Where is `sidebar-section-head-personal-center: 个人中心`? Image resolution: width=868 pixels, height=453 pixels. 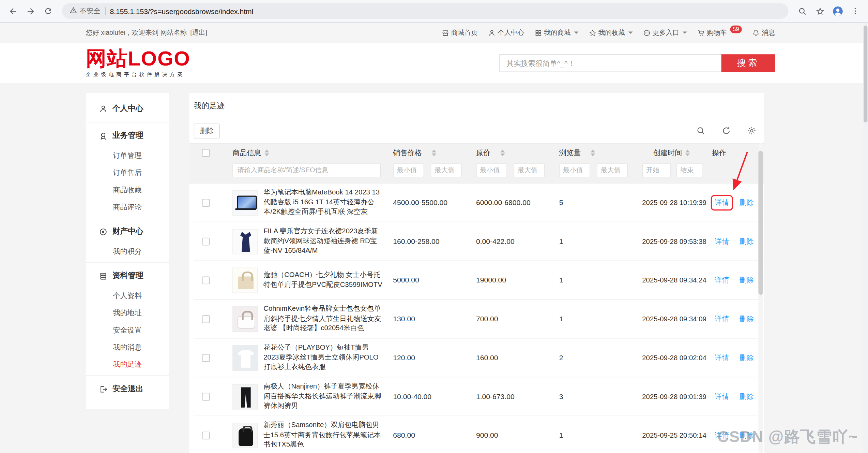 sidebar-section-head-personal-center: 个人中心 is located at coordinates (127, 108).